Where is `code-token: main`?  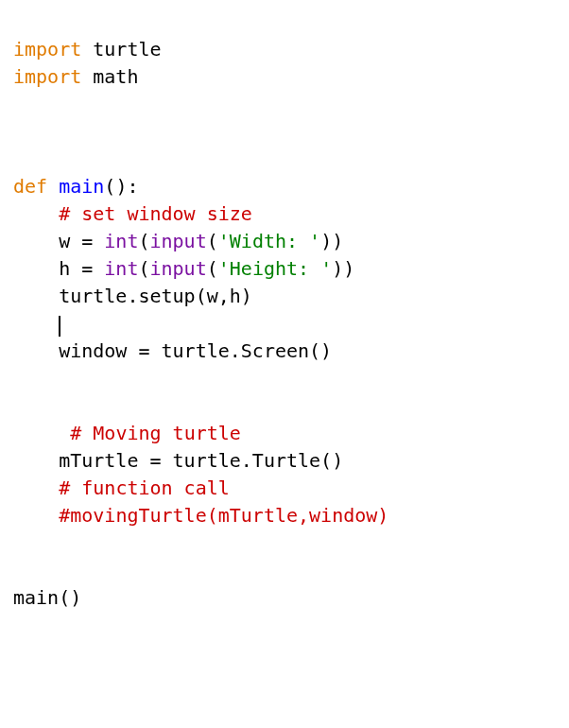
code-token: main is located at coordinates (81, 186).